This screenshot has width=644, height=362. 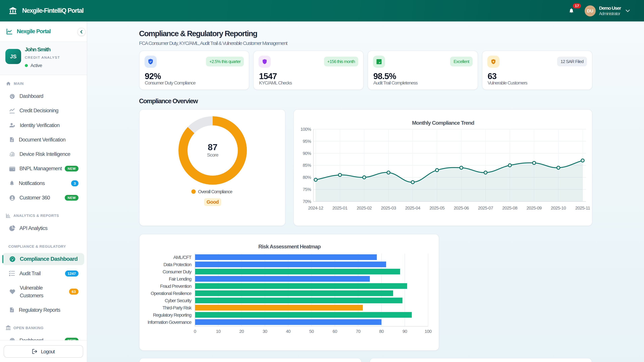 What do you see at coordinates (307, 201) in the screenshot?
I see `svg-text: 70%` at bounding box center [307, 201].